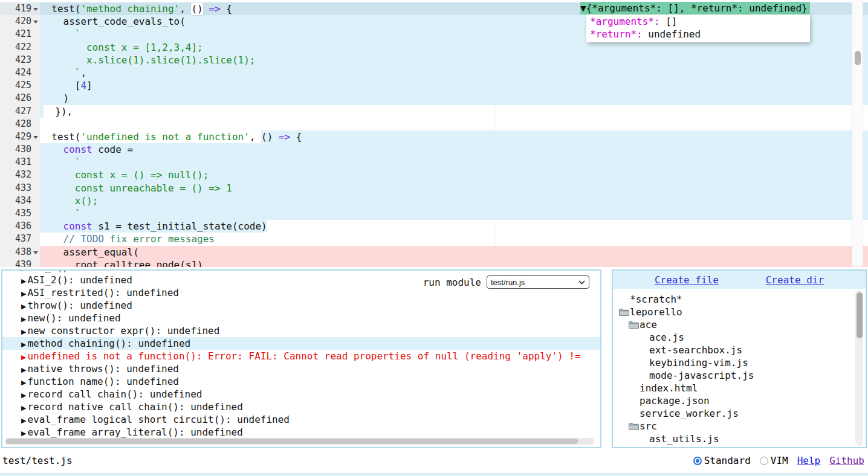 This screenshot has width=868, height=476. What do you see at coordinates (739, 401) in the screenshot?
I see `tree-item-file: package.json` at bounding box center [739, 401].